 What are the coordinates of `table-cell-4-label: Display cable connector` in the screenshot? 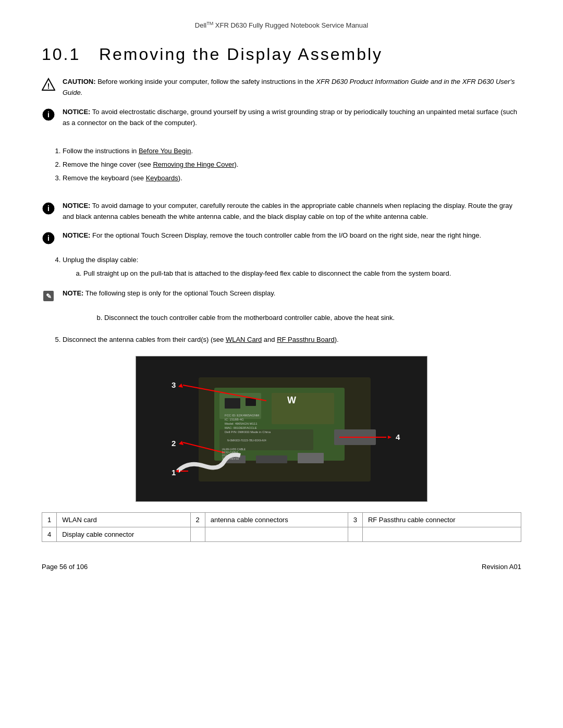 It's located at (124, 534).